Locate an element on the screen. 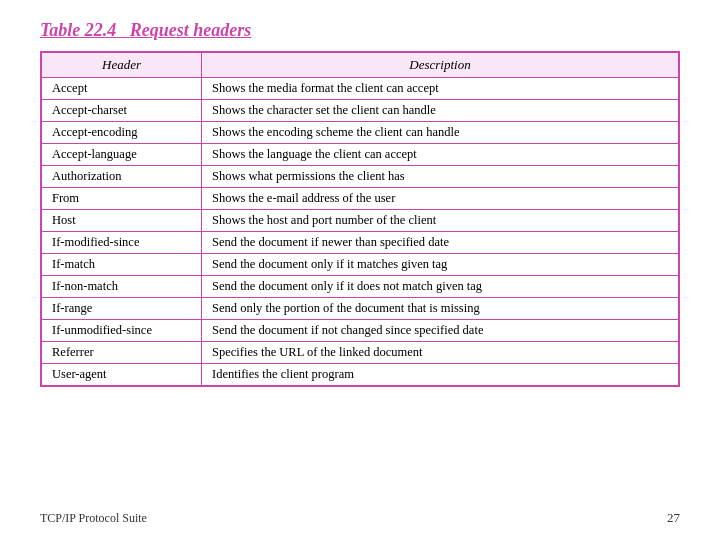 The width and height of the screenshot is (720, 540). footer-left: TCP/IP Protocol Suite is located at coordinates (94, 518).